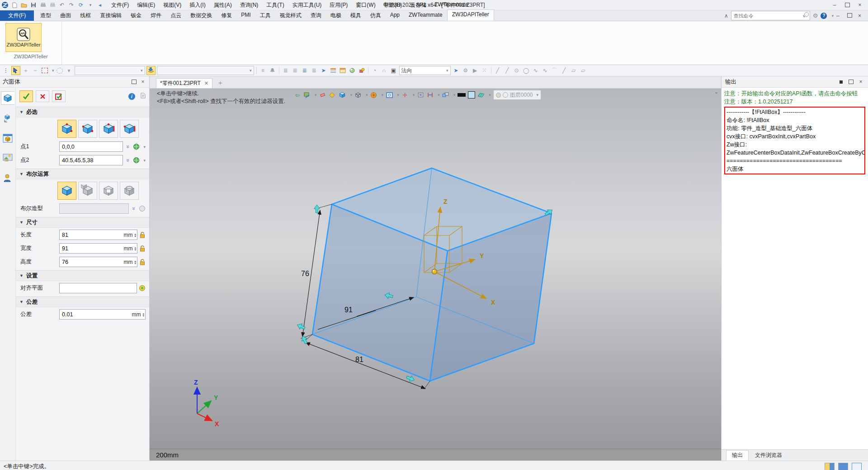 The image size is (868, 470). I want to click on display-active-icon, so click(843, 466).